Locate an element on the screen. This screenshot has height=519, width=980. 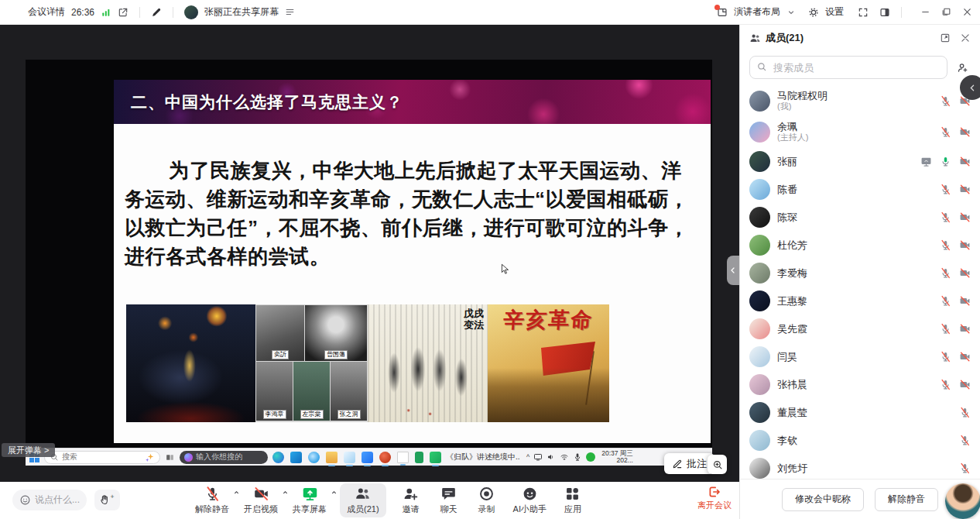
raise-hand-button: ＋ is located at coordinates (107, 500).